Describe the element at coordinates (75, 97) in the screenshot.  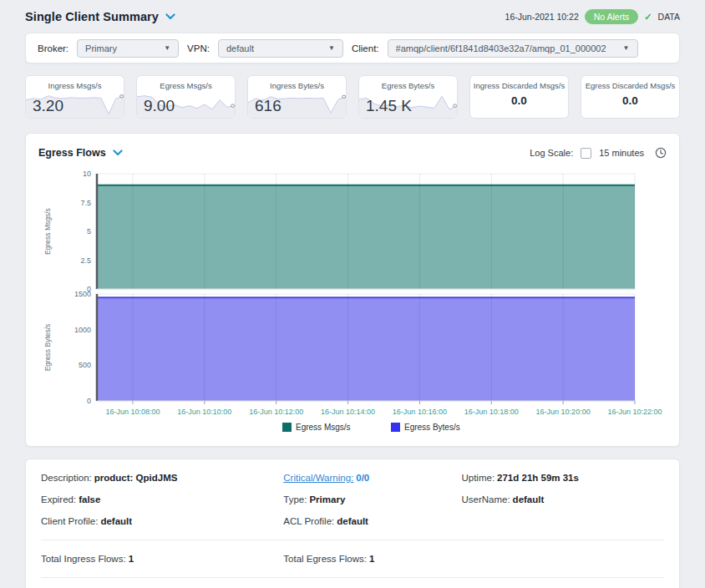
I see `stat-card-ingress-msgs: Ingress Msgs/s 3.20` at that location.